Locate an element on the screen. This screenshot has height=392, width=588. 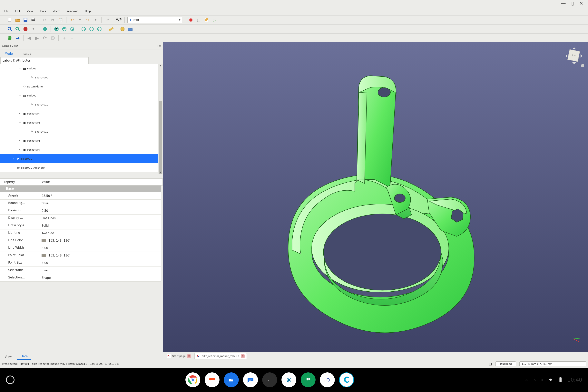
maximize-button: ▯ is located at coordinates (573, 3).